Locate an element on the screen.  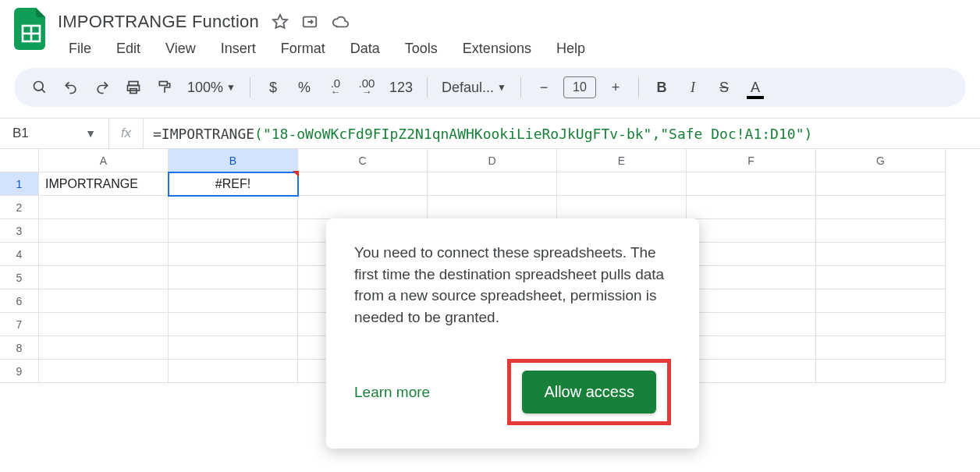
name-box: B1 ▼ is located at coordinates (55, 133).